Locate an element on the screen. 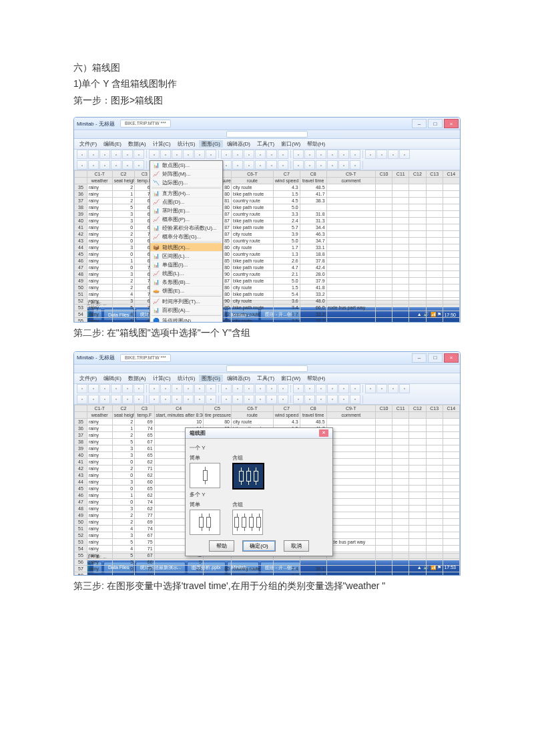  cell: 5.0 is located at coordinates (286, 281).